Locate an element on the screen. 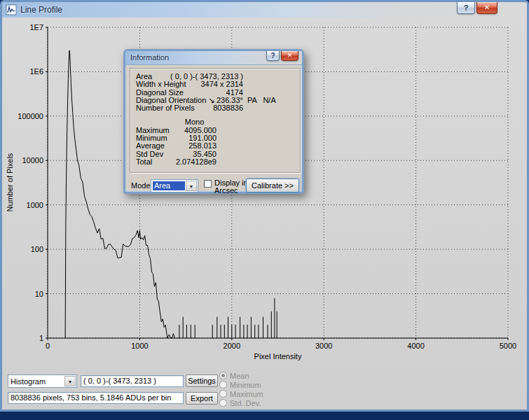  x-axis-label: Pixel Intensity is located at coordinates (277, 356).